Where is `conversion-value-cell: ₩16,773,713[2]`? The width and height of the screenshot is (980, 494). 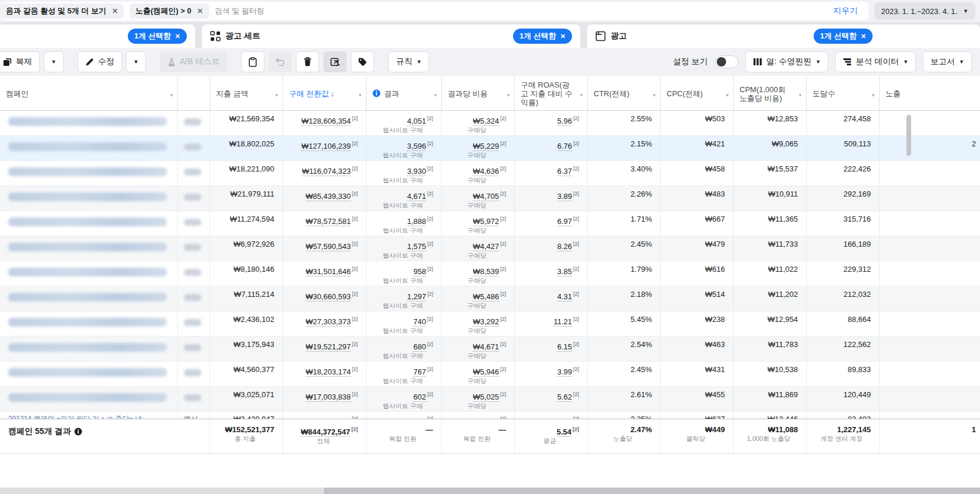 conversion-value-cell: ₩16,773,713[2] is located at coordinates (325, 415).